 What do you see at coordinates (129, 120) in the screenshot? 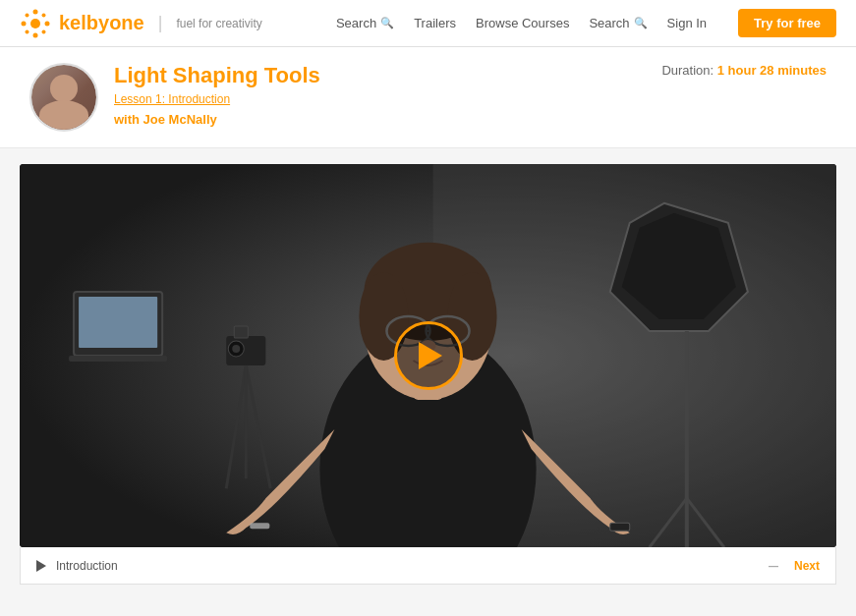
I see `instructor-prefix: with` at bounding box center [129, 120].